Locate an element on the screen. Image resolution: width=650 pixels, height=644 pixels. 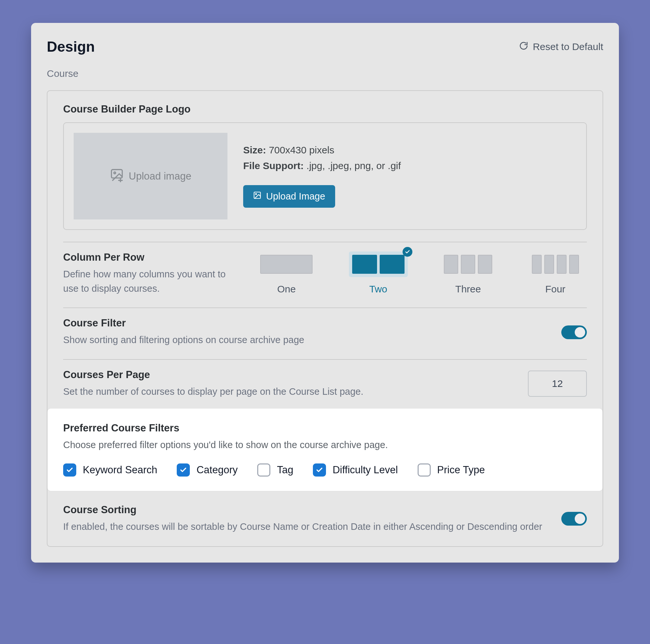
filter-checkbox-tag: Tag is located at coordinates (275, 470).